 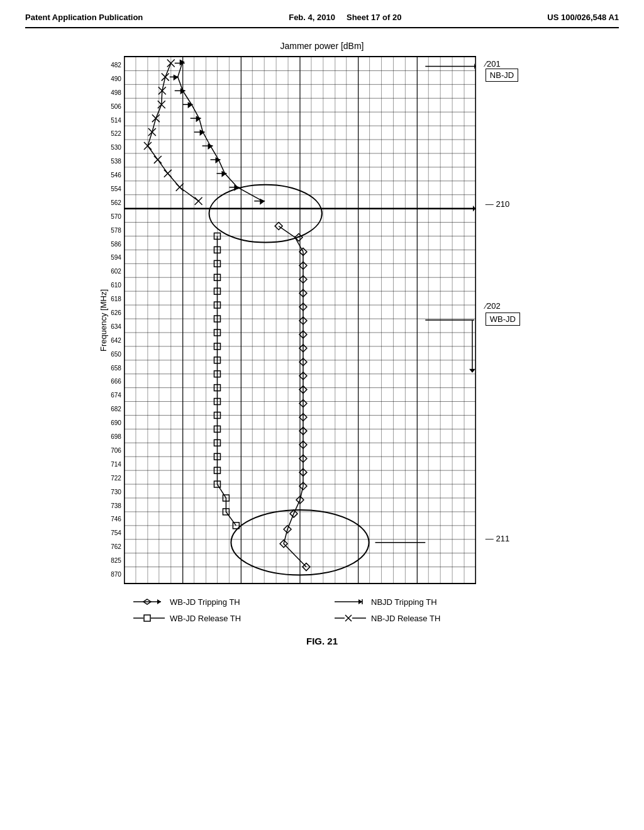 I want to click on y-label: 738, so click(x=116, y=506).